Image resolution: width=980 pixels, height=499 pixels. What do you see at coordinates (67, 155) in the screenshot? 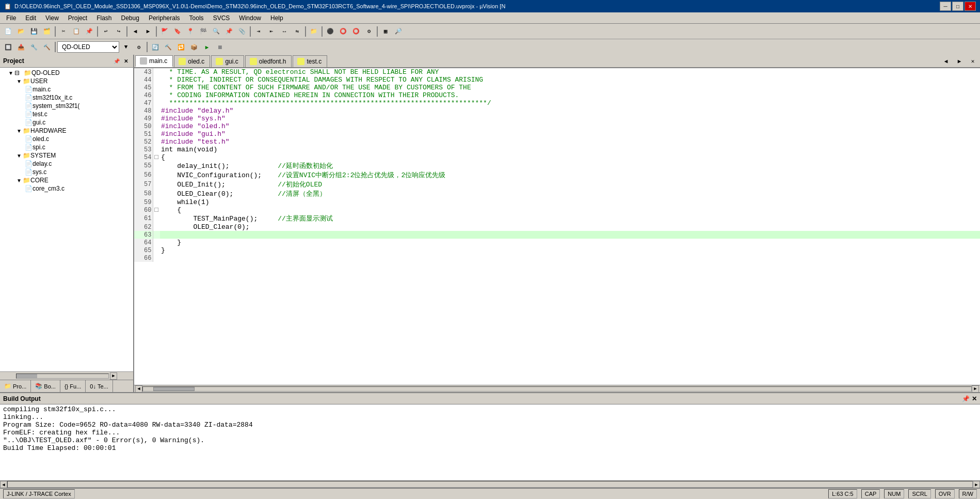
I see `tree-folder-system: ▼ 📁 SYSTEM` at bounding box center [67, 155].